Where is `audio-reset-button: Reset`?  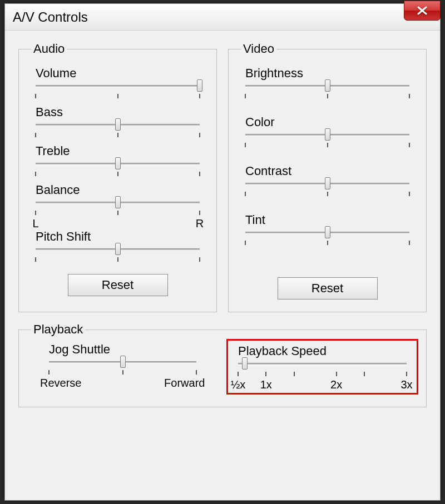 audio-reset-button: Reset is located at coordinates (118, 285).